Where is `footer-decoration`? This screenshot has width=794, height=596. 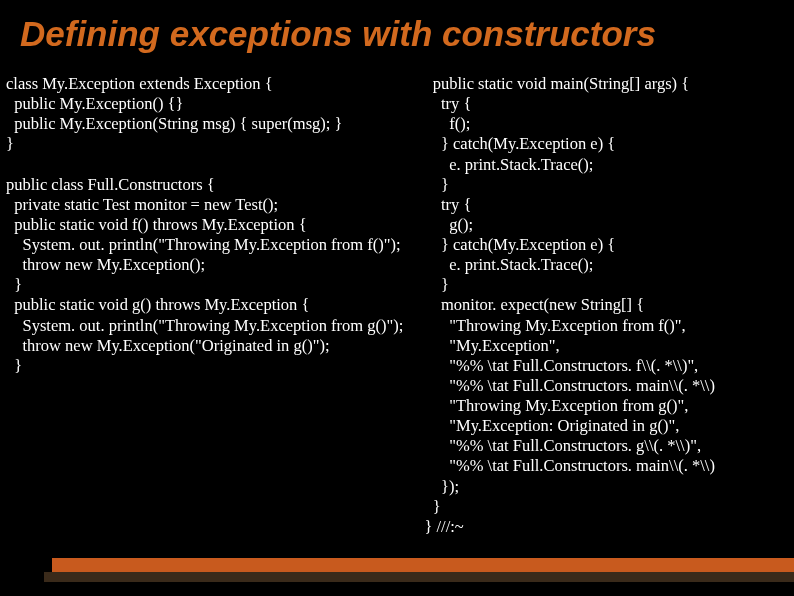
footer-decoration is located at coordinates (397, 567).